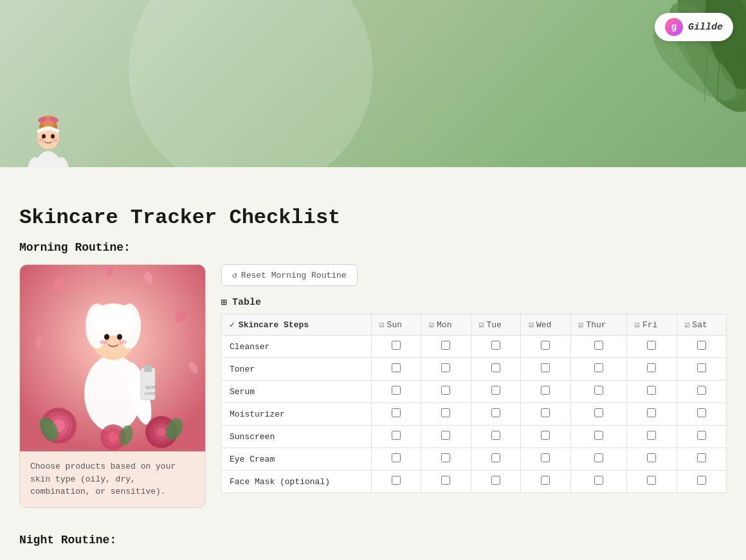  What do you see at coordinates (702, 480) in the screenshot?
I see `checkbox-row6-col6` at bounding box center [702, 480].